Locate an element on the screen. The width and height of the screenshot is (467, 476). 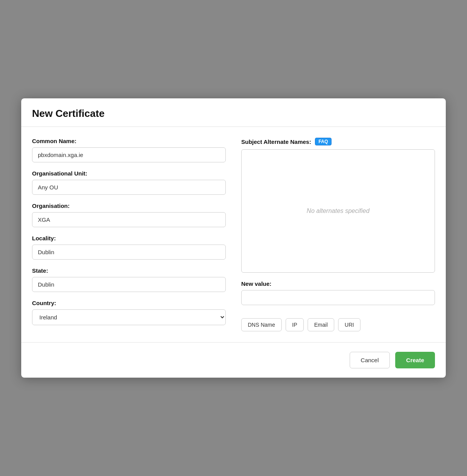
org-unit-input is located at coordinates (129, 187).